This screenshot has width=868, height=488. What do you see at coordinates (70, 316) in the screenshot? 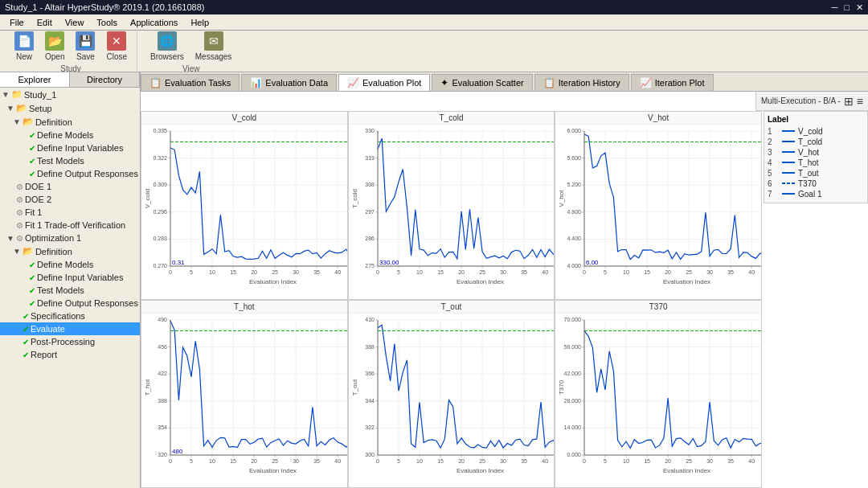
I see `tree-item-opt1-specs: ✔ Specifications` at bounding box center [70, 316].